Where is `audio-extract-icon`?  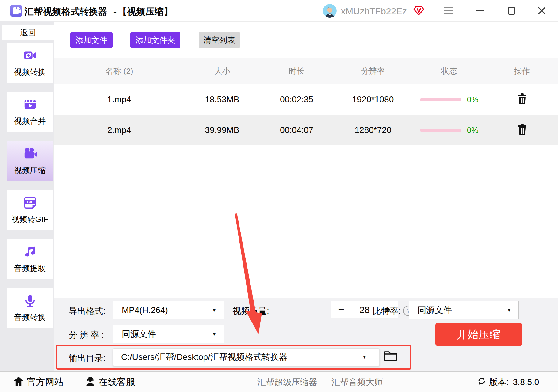
audio-extract-icon is located at coordinates (30, 252).